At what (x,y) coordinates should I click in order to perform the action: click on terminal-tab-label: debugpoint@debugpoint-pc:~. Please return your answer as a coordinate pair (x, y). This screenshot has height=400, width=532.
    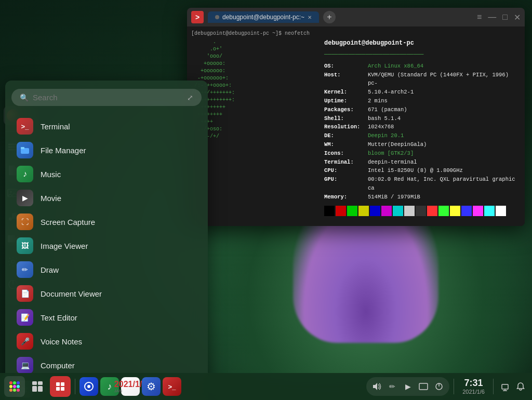
    Looking at the image, I should click on (263, 17).